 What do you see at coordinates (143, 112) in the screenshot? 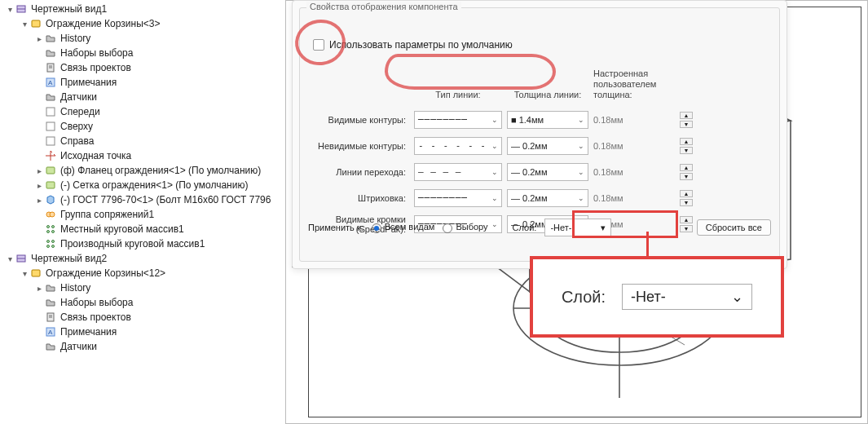
I see `tree-item: Спереди` at bounding box center [143, 112].